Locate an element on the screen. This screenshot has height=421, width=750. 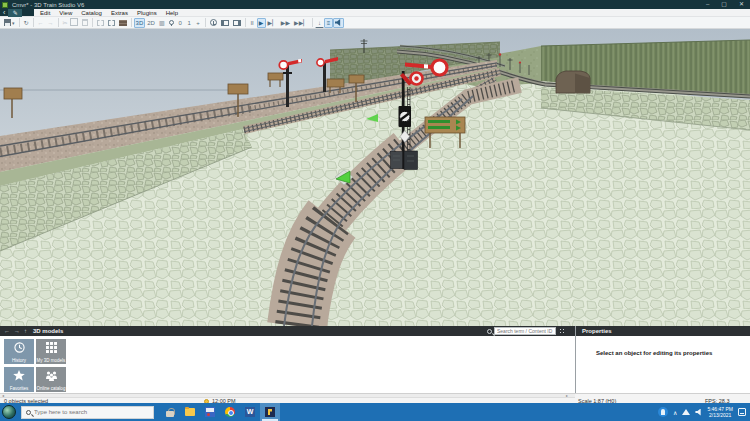
skip-end-button: ▶▶▏ is located at coordinates (301, 23).